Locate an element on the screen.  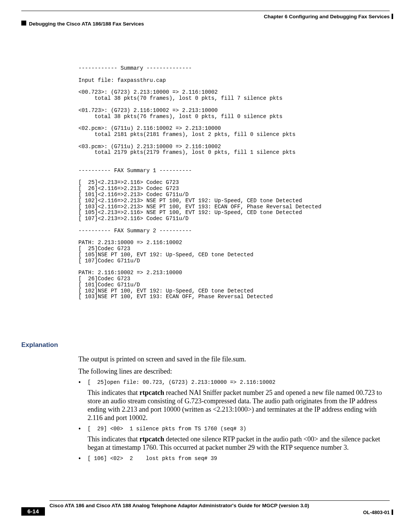
section-marker-icon is located at coordinates (24, 23).